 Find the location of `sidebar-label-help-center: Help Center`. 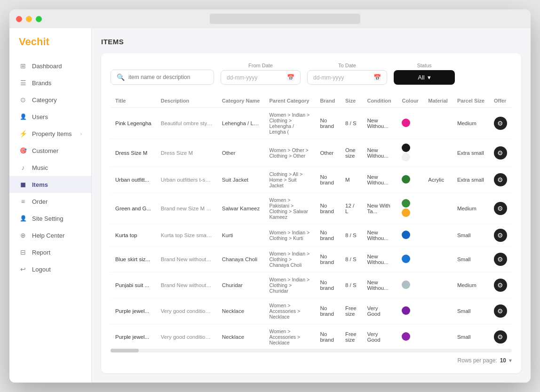

sidebar-label-help-center: Help Center is located at coordinates (48, 235).